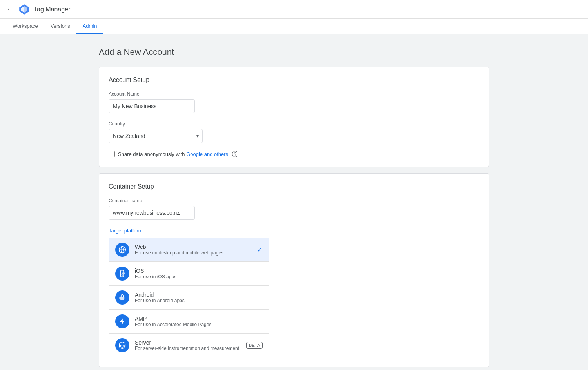  What do you see at coordinates (189, 298) in the screenshot?
I see `platform-item-android: Android For use in Android apps` at bounding box center [189, 298].